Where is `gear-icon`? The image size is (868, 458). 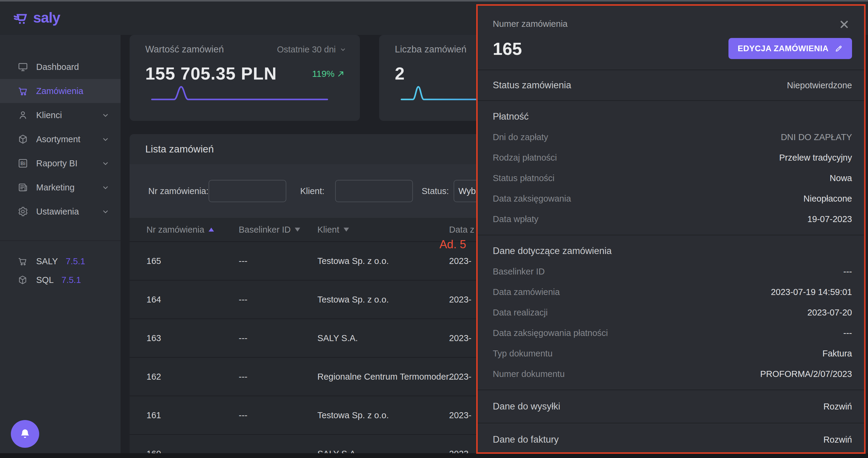 gear-icon is located at coordinates (23, 211).